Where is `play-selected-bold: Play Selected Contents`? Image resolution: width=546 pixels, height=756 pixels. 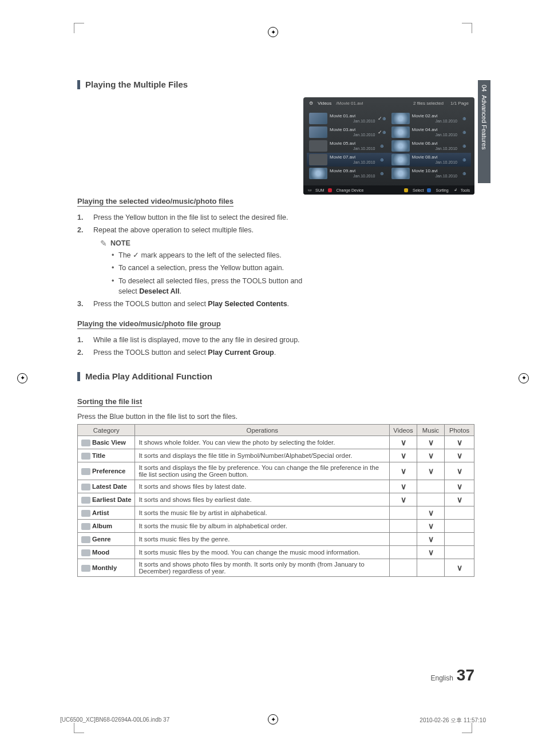
play-selected-bold: Play Selected Contents is located at coordinates (247, 304).